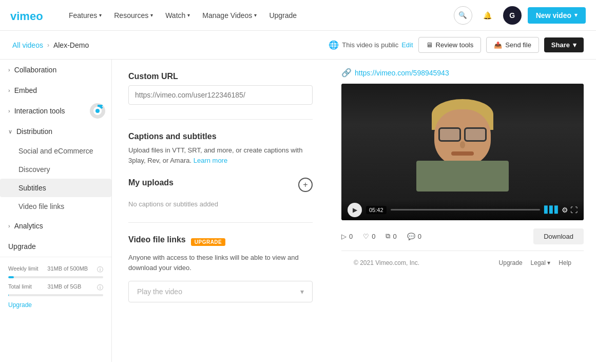 The image size is (596, 364). Describe the element at coordinates (564, 45) in the screenshot. I see `share-button: Share ▾` at that location.